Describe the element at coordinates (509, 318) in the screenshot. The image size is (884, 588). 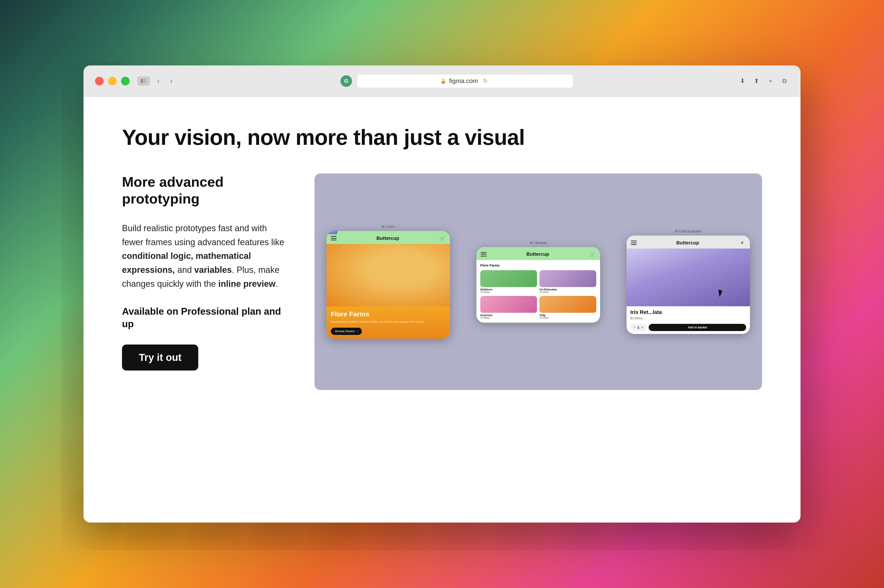
I see `product-price-anemone: $1.99/ea` at that location.